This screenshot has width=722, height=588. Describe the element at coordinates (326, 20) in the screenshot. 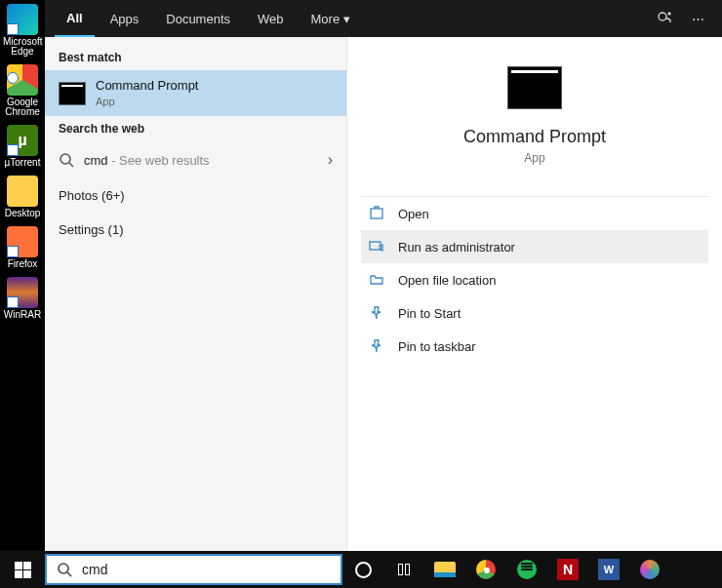

I see `tab-label: More` at that location.